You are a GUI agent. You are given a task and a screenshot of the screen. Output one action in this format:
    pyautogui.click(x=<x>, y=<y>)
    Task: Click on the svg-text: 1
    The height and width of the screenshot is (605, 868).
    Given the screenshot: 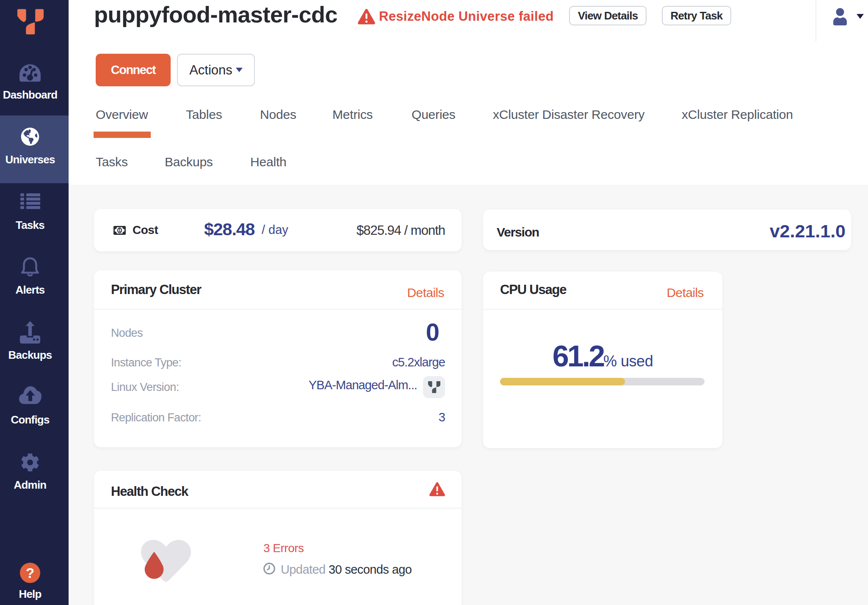 What is the action you would take?
    pyautogui.click(x=120, y=230)
    